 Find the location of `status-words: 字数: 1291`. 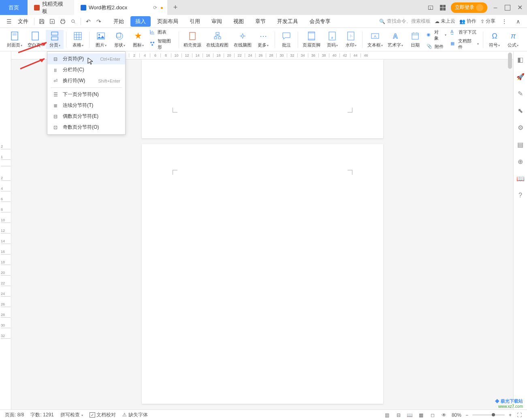

status-words: 字数: 1291 is located at coordinates (42, 415).